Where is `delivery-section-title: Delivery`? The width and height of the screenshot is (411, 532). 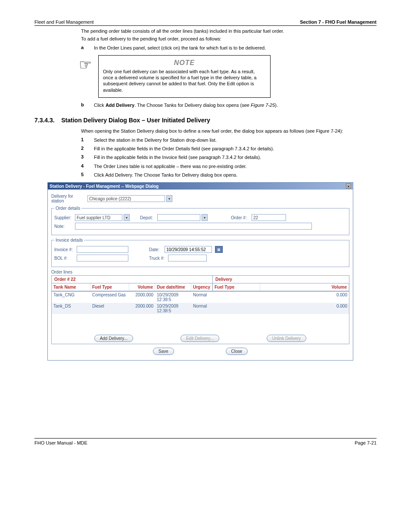
delivery-section-title: Delivery is located at coordinates (281, 280).